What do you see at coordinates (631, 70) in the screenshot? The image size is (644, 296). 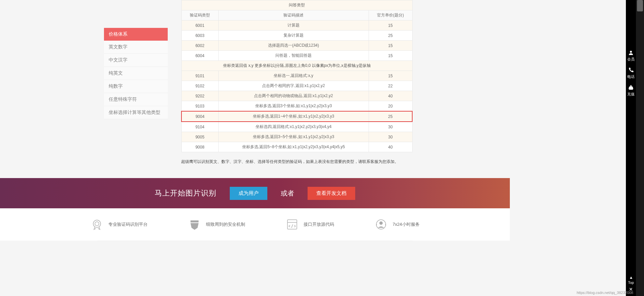 I see `phone-icon` at bounding box center [631, 70].